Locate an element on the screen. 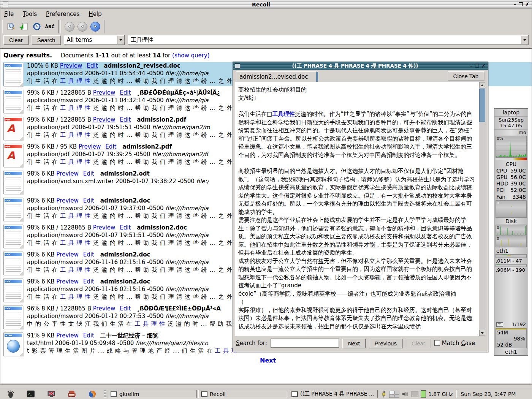 This screenshot has height=399, width=532. result-url: file:///home/qian2/fi is located at coordinates (180, 154).